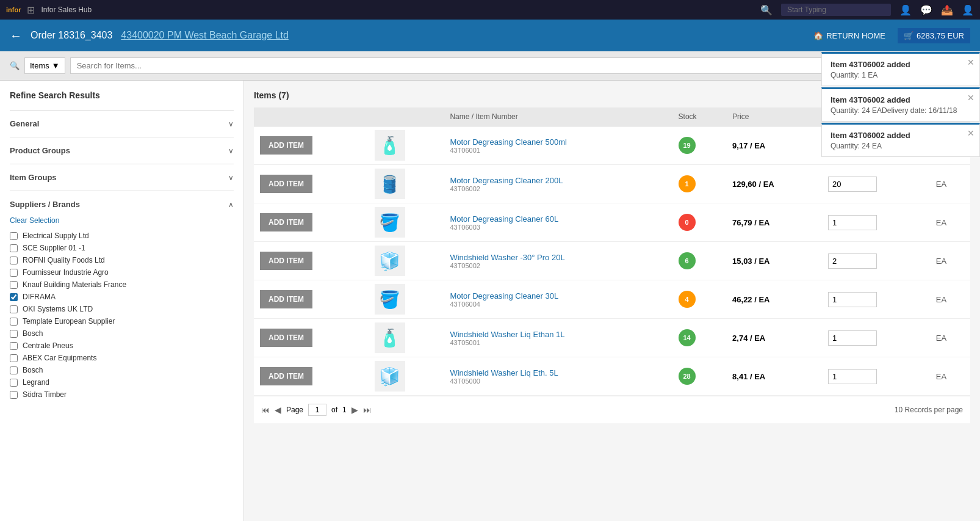 This screenshot has height=521, width=980. I want to click on search-category-label: Items, so click(40, 66).